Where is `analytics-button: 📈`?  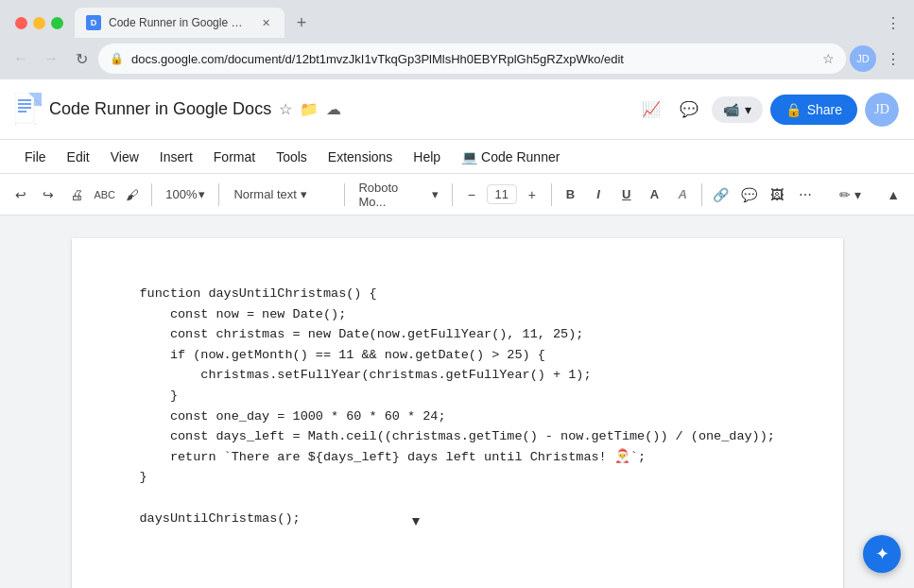
analytics-button: 📈 is located at coordinates (651, 110).